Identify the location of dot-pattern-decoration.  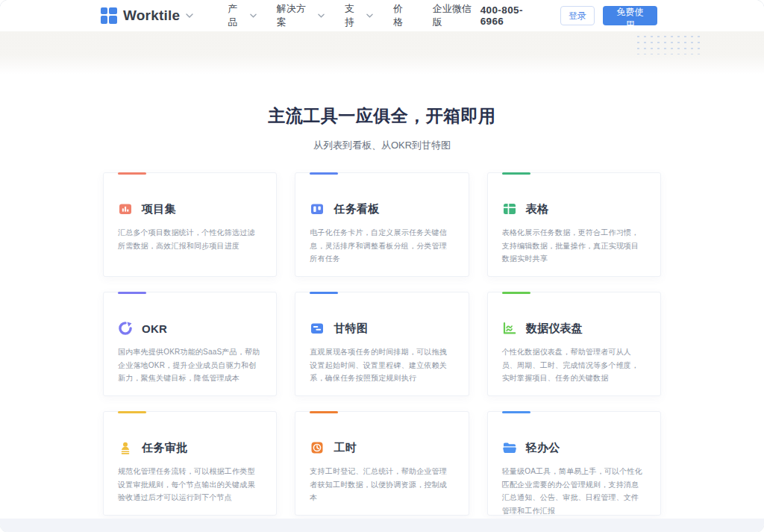
(667, 44).